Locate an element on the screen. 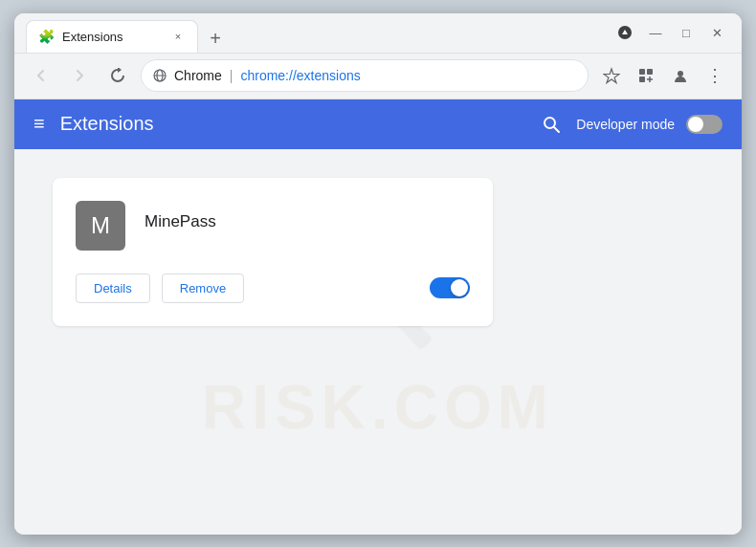 The image size is (756, 547). extension-enable-toggle is located at coordinates (450, 288).